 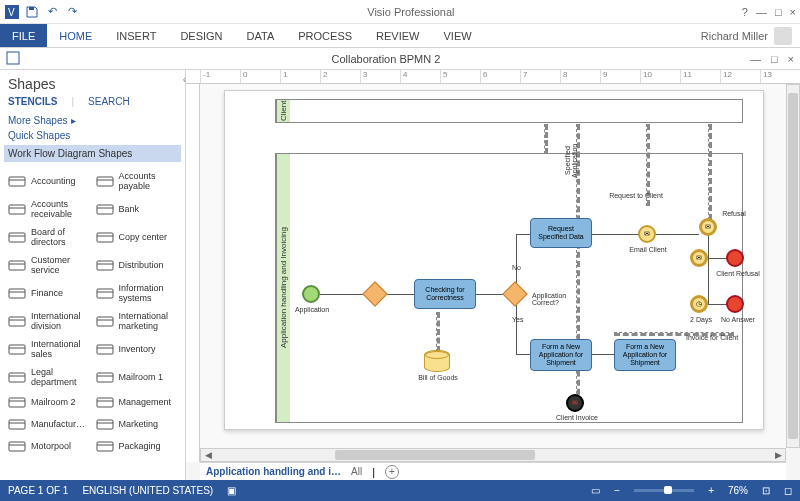 What do you see at coordinates (596, 490) in the screenshot?
I see `presentation-icon: ▭` at bounding box center [596, 490].